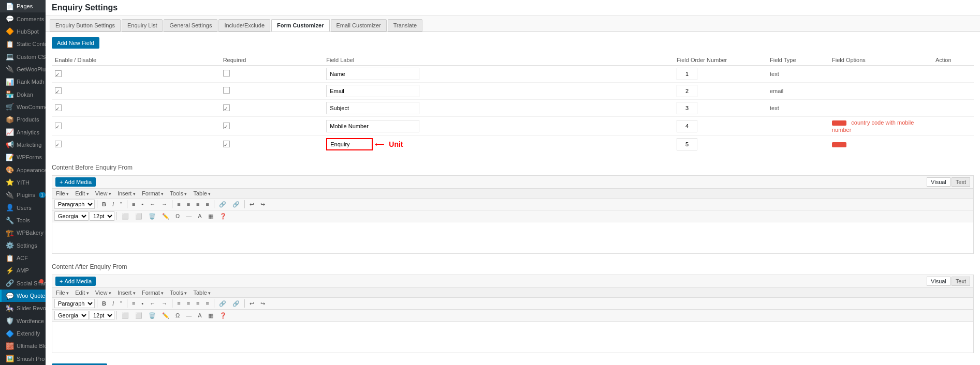  Describe the element at coordinates (939, 182) in the screenshot. I see `before-visual-tab: Visual` at that location.